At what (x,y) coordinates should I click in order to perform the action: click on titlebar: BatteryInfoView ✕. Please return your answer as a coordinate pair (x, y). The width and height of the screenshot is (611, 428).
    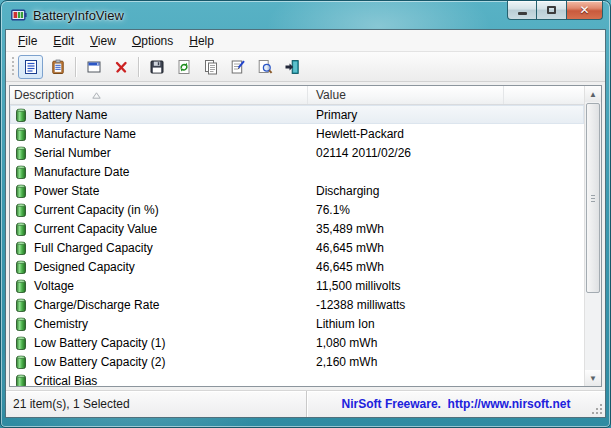
    Looking at the image, I should click on (306, 15).